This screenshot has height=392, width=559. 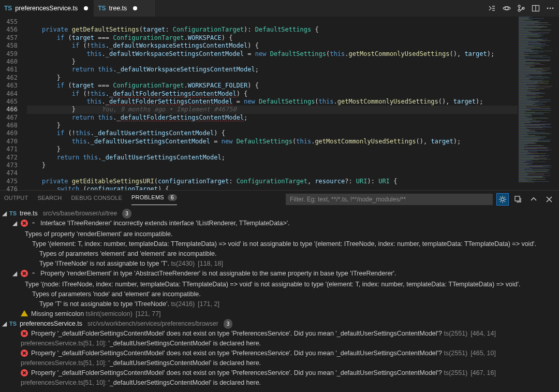 What do you see at coordinates (47, 8) in the screenshot?
I see `tab-label: preferencesService.ts` at bounding box center [47, 8].